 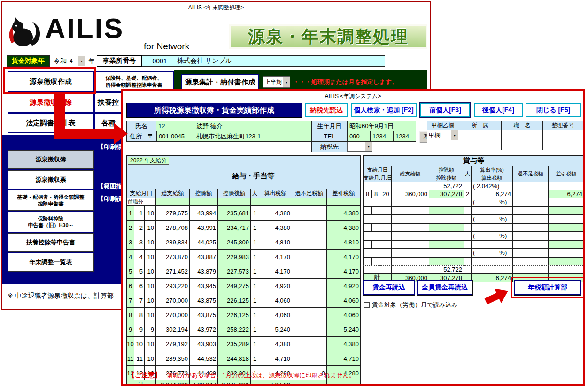 I want to click on after-deduction-cell: 244,818, so click(x=234, y=358).